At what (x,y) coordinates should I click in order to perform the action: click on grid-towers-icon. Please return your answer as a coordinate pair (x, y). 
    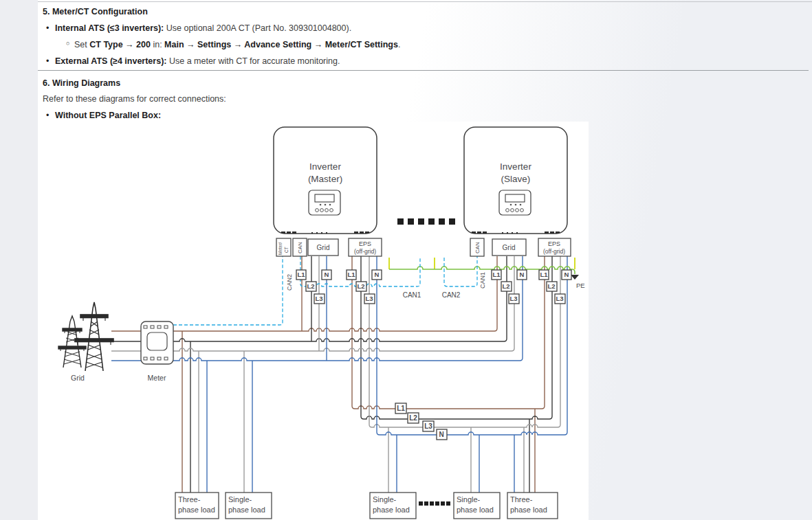
    Looking at the image, I should click on (86, 337).